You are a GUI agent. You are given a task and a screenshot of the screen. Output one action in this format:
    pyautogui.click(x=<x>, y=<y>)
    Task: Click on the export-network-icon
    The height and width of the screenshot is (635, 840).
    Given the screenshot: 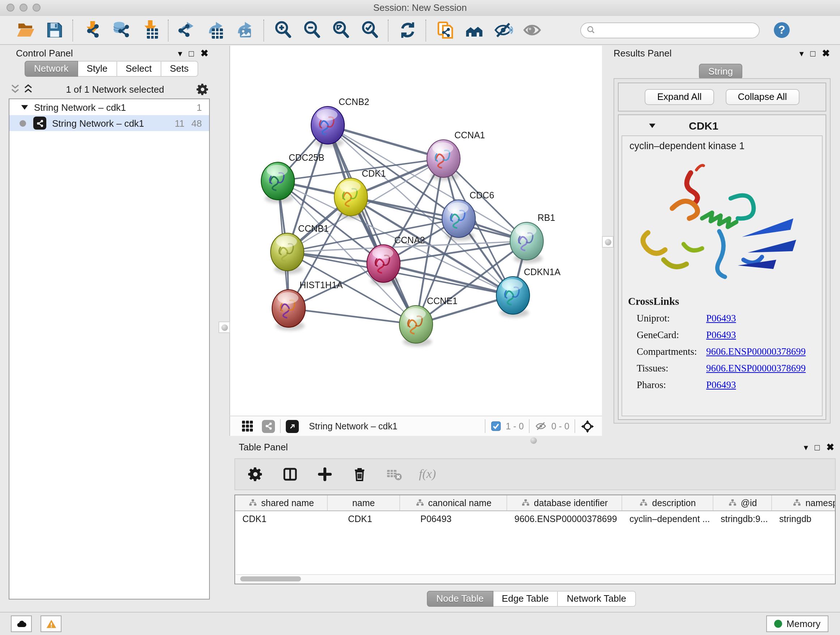 What is the action you would take?
    pyautogui.click(x=188, y=30)
    